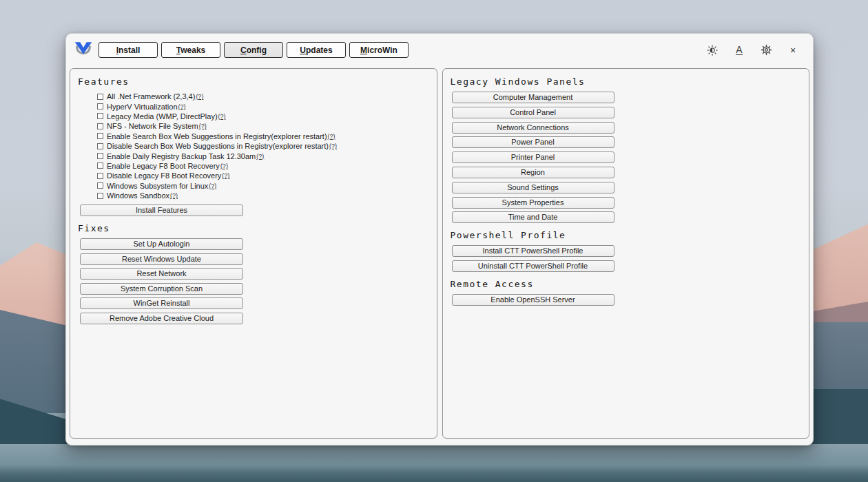 Image resolution: width=868 pixels, height=482 pixels. Describe the element at coordinates (263, 106) in the screenshot. I see `feature-row-hyperv: HyperV Virtualization (?)` at that location.